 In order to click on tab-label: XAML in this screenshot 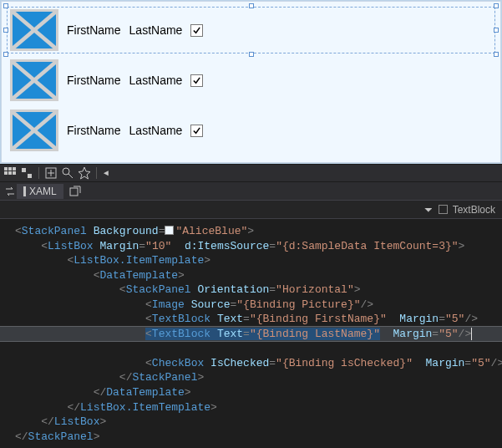, I will do `click(43, 191)`.